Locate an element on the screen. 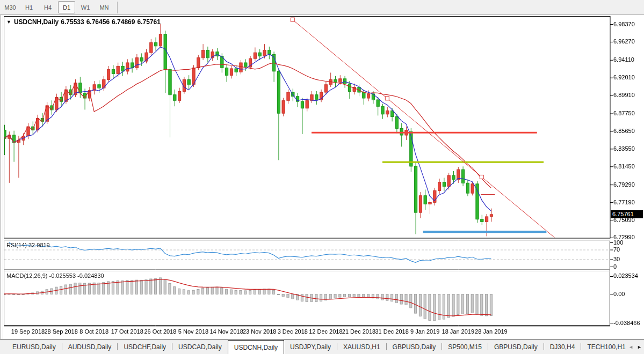 This screenshot has width=644, height=354. rsi-pane-label: RSI(14) 32.9819 is located at coordinates (28, 245).